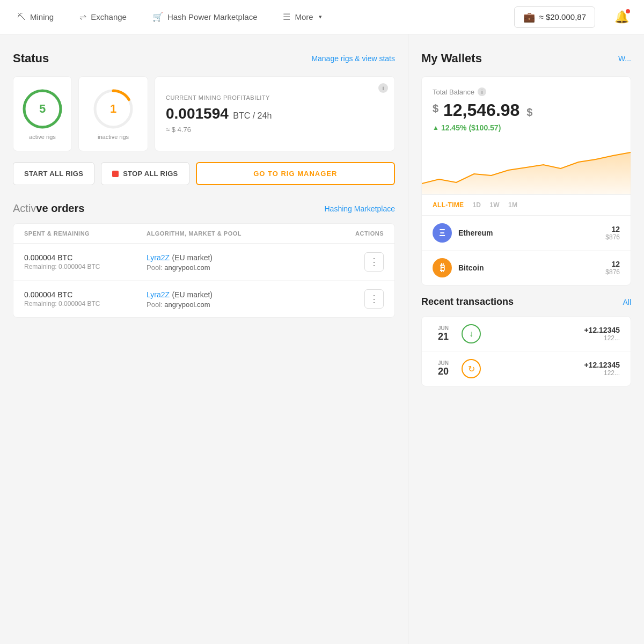 Image resolution: width=644 pixels, height=644 pixels. I want to click on action-row: START ALL RIGS STOP ALL RIGS GO TO RIG M…, so click(204, 174).